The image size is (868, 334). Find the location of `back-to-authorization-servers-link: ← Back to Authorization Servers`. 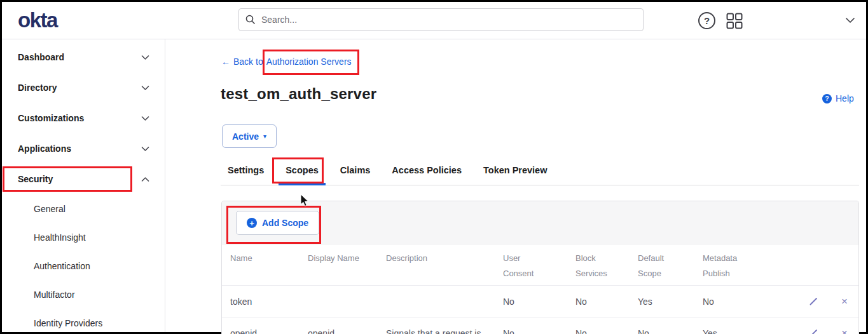

back-to-authorization-servers-link: ← Back to Authorization Servers is located at coordinates (286, 62).